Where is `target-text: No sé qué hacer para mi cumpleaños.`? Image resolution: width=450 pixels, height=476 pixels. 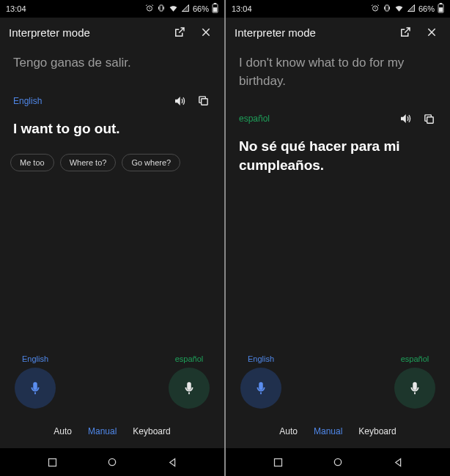 target-text: No sé qué hacer para mi cumpleaños. is located at coordinates (338, 155).